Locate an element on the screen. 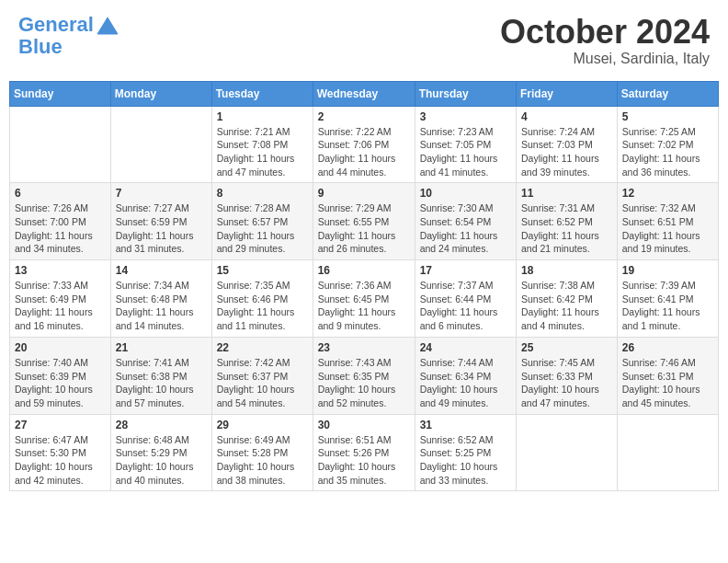 This screenshot has width=728, height=563. day-info: Sunrise: 7:23 AM Sunset: 7:05 PM Dayligh… is located at coordinates (465, 153).